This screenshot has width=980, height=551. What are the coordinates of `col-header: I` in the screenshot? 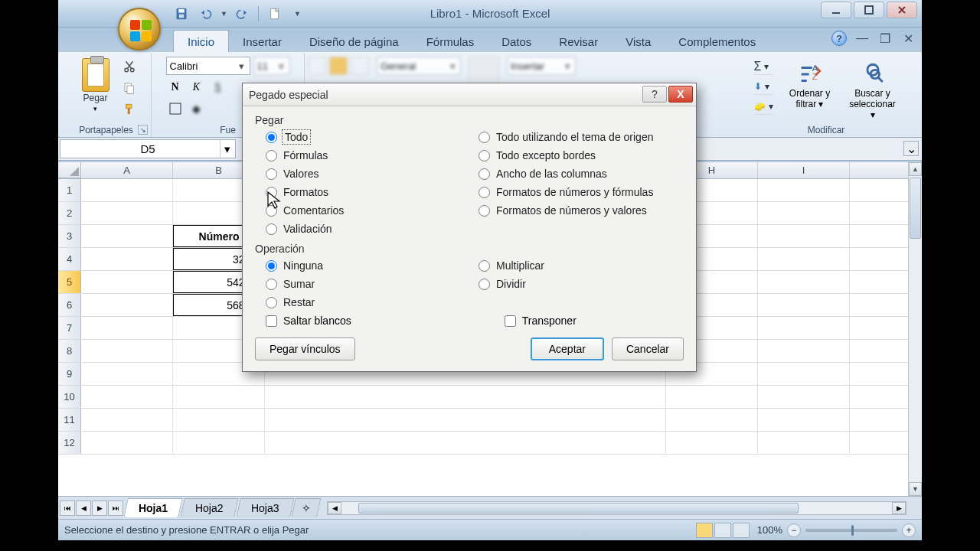 It's located at (804, 170).